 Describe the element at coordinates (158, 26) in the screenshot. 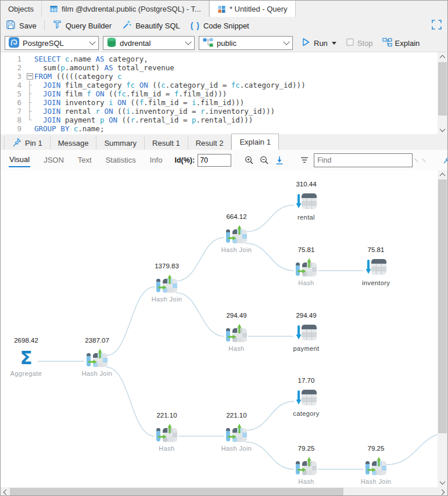

I see `beautify-sql-label: Beautify SQL` at that location.